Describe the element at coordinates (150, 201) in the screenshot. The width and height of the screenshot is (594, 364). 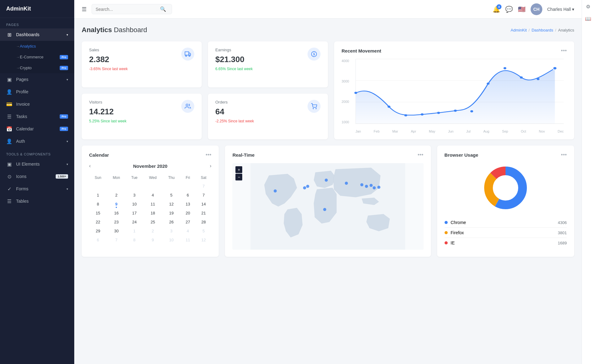
I see `calendar-card: Calendar ••• ‹ November 2020 › SunMonTue…` at that location.